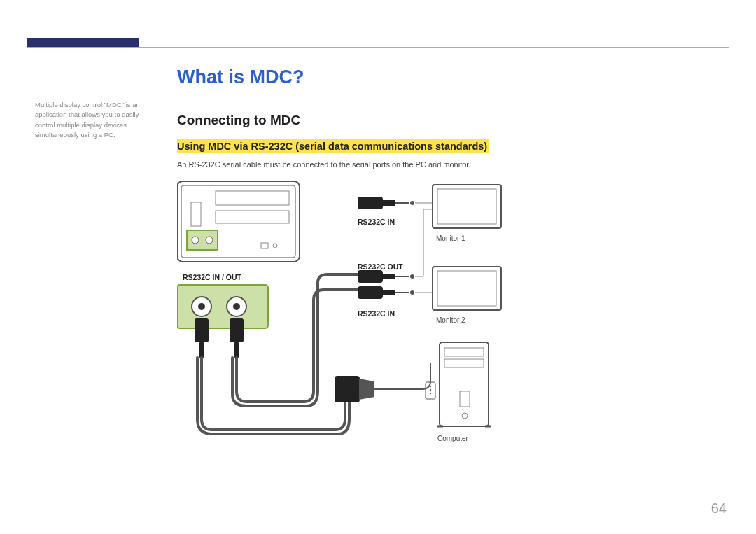 This screenshot has height=534, width=756. I want to click on top-rule, so click(378, 48).